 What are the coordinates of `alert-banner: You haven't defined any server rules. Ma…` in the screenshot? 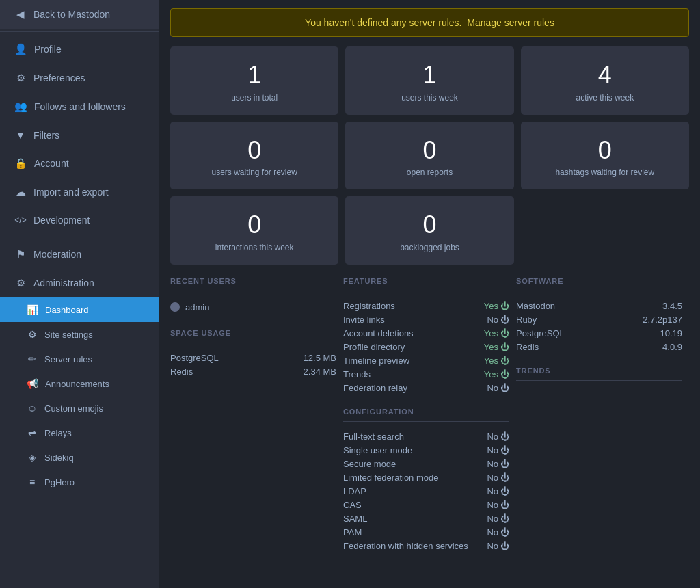 It's located at (429, 23).